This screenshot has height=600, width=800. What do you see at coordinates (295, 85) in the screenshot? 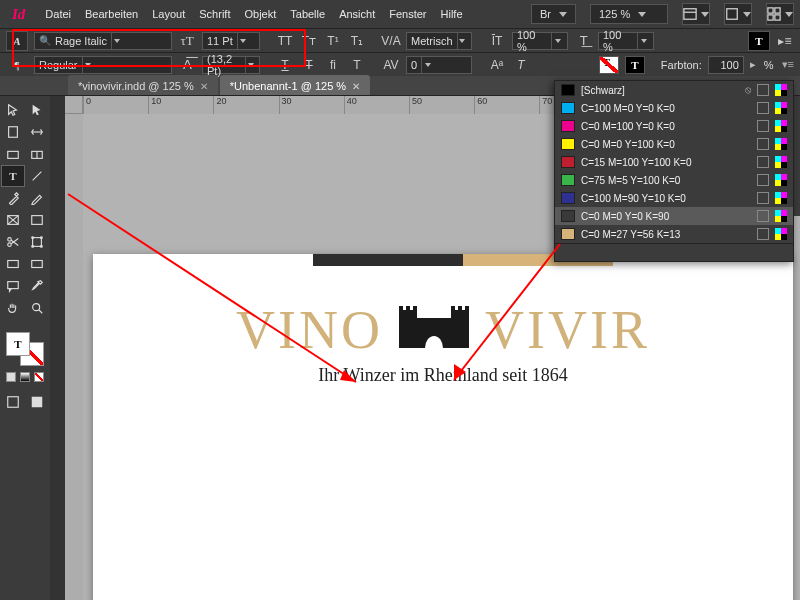
I see `doc-tab-unbenannt: *Unbenannt-1 @ 125 %✕` at bounding box center [295, 85].